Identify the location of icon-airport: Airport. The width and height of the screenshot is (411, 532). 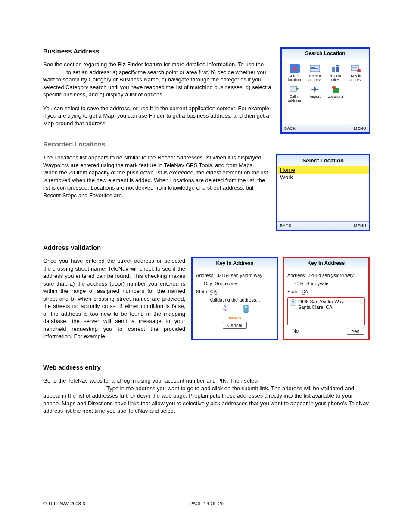
(315, 93).